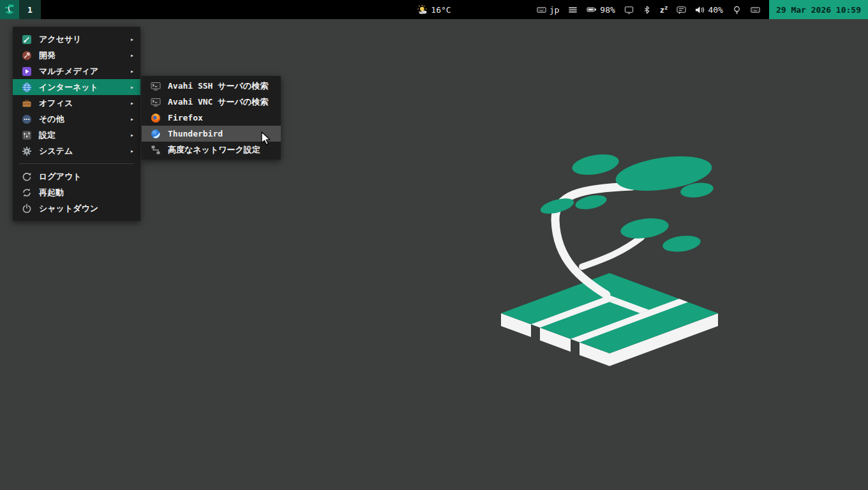  I want to click on menu-action-shutdown: シャットダウン, so click(77, 208).